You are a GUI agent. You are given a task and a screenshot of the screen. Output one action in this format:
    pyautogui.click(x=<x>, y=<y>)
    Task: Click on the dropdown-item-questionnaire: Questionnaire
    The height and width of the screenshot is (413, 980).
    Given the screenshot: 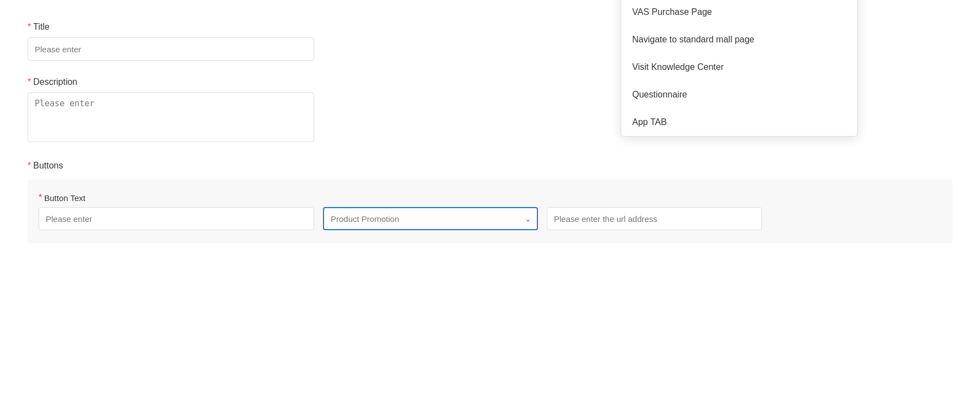 What is the action you would take?
    pyautogui.click(x=739, y=95)
    